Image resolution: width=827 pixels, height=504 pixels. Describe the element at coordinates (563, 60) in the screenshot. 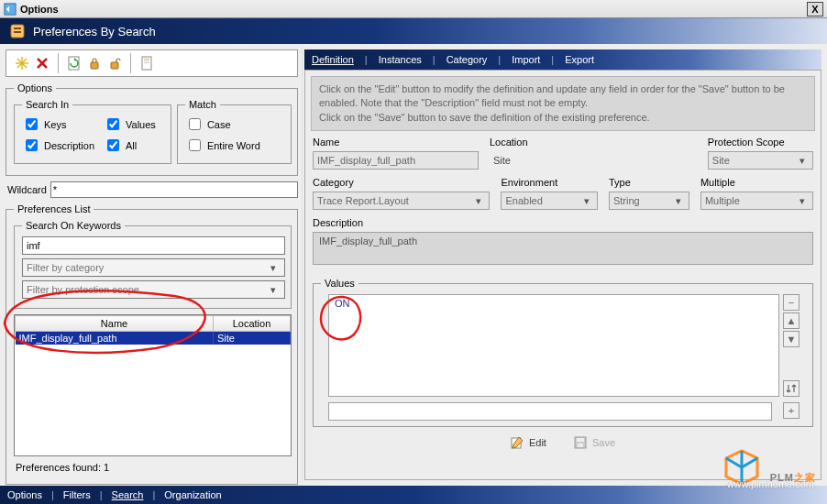

I see `tab-bar: Definition| Instances| Category| Import|…` at that location.